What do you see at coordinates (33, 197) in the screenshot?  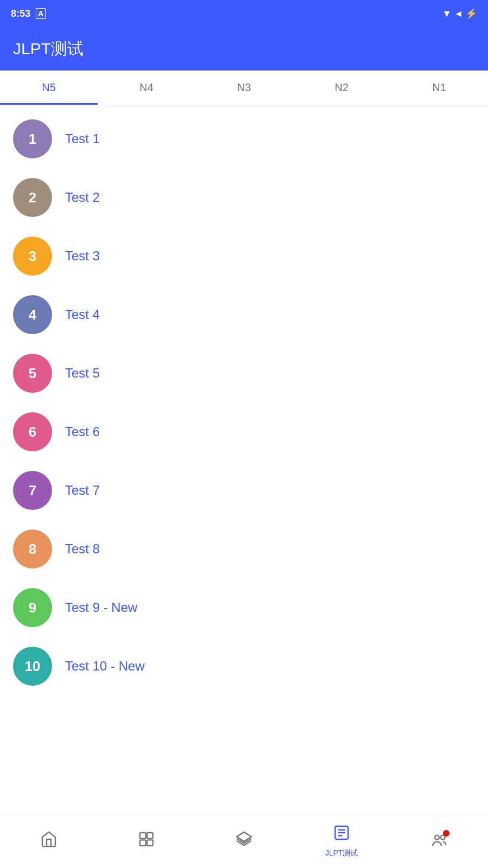 I see `test-badge-2: 2` at bounding box center [33, 197].